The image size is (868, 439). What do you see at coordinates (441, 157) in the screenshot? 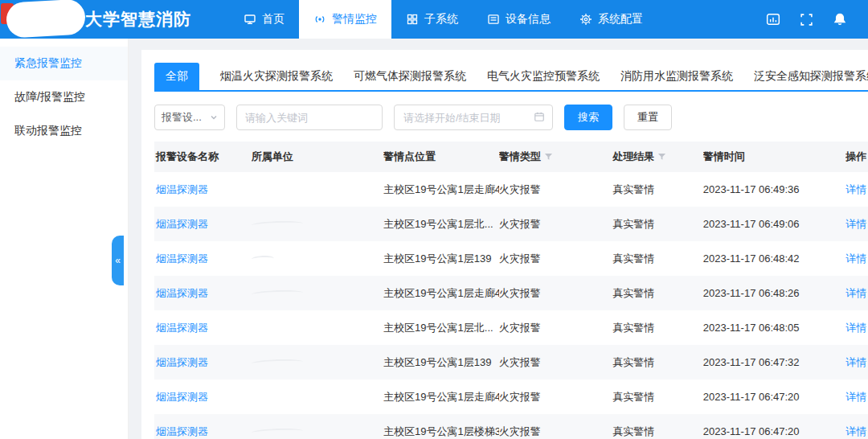
I see `col-header-location: 警情点位置` at bounding box center [441, 157].